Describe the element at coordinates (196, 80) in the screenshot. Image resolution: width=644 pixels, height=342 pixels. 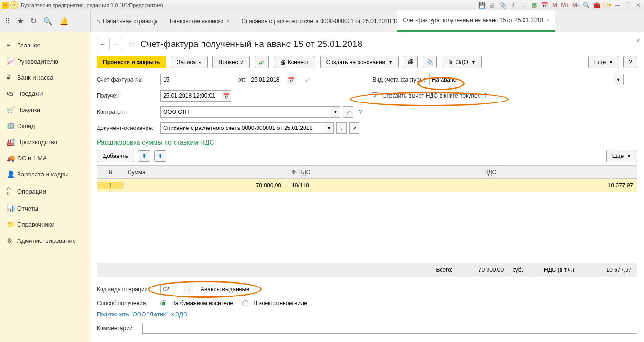
I see `sf-number-input` at that location.